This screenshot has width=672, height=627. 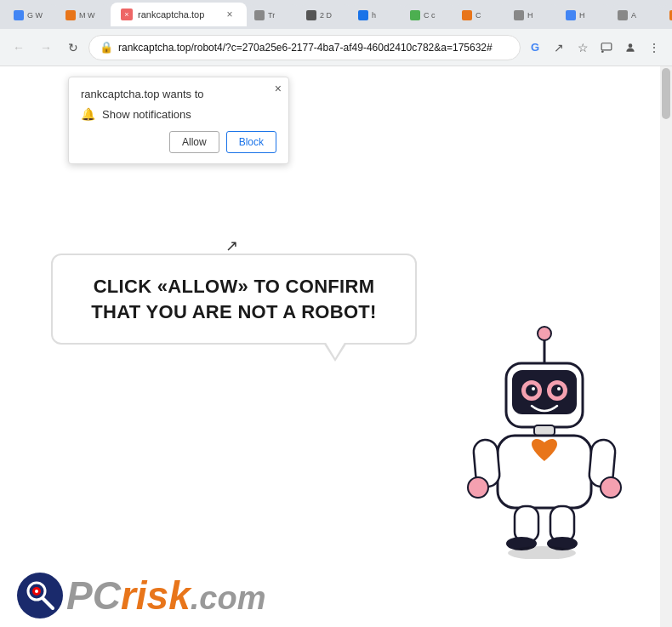 What do you see at coordinates (278, 88) in the screenshot?
I see `popup-close-button: ×` at bounding box center [278, 88].